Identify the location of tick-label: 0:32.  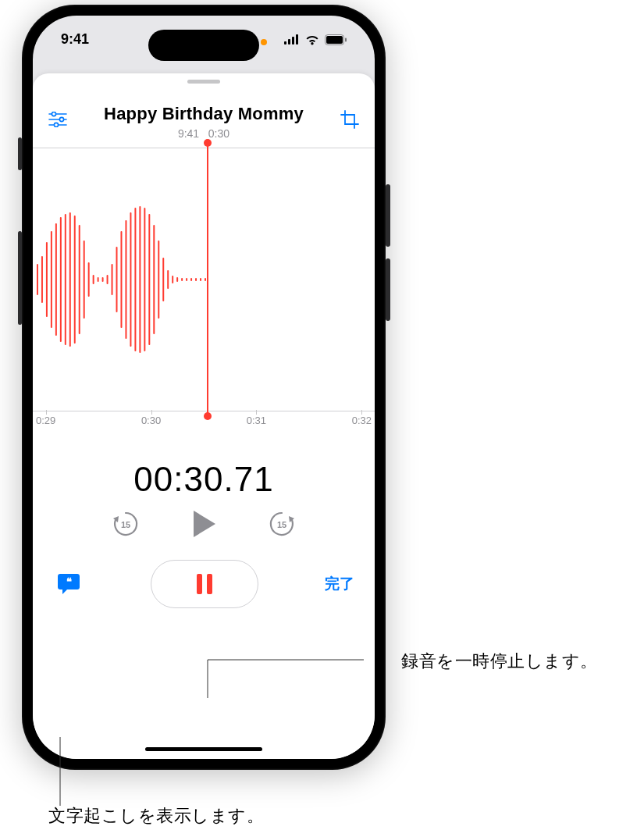
(362, 429).